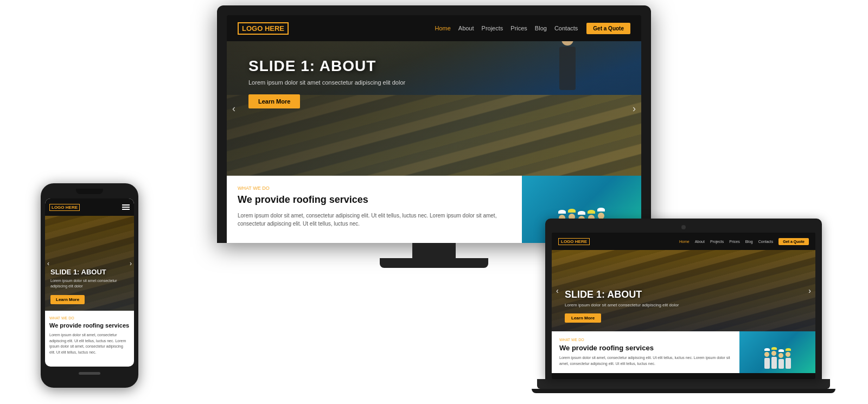  What do you see at coordinates (126, 207) in the screenshot?
I see `phone-hamburger-button` at bounding box center [126, 207].